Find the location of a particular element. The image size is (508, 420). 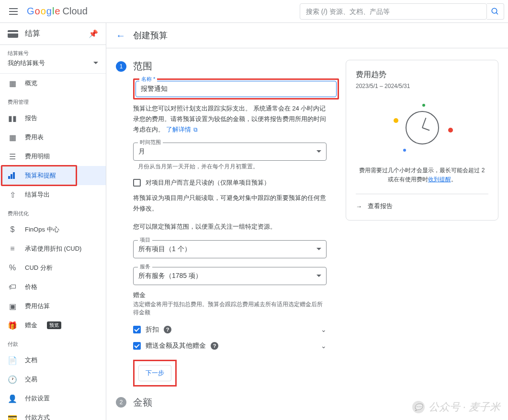

next-button: 下一步 is located at coordinates (155, 373).